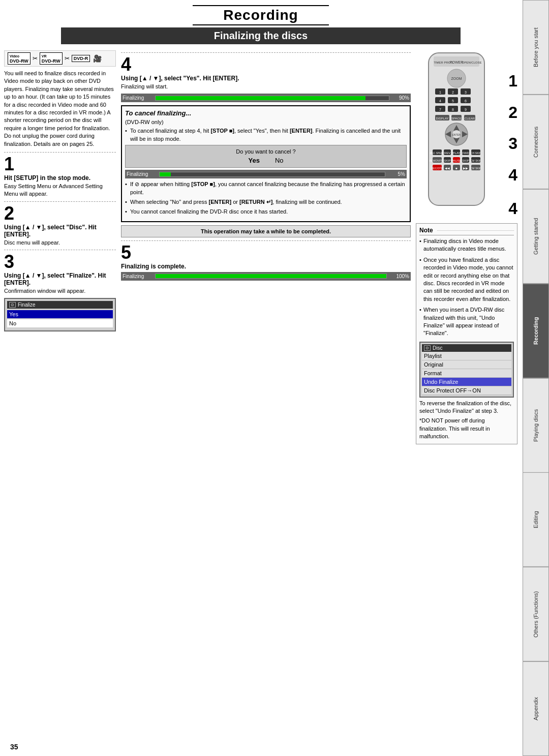 The height and width of the screenshot is (756, 549). Describe the element at coordinates (440, 110) in the screenshot. I see `svg-text: 7` at that location.